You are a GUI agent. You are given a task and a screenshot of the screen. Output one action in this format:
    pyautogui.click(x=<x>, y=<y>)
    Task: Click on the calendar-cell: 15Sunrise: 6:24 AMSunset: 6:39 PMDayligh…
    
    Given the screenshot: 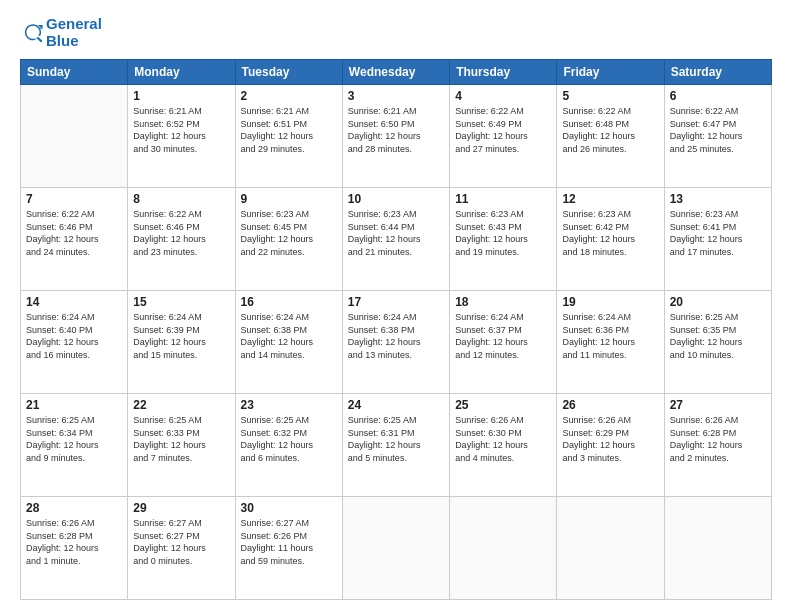 What is the action you would take?
    pyautogui.click(x=182, y=342)
    